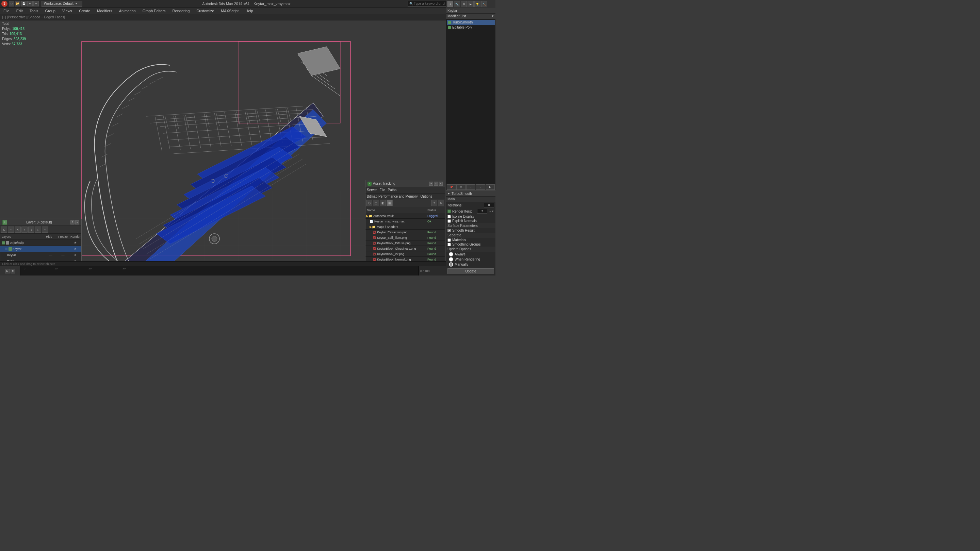 Image resolution: width=980 pixels, height=551 pixels. Describe the element at coordinates (390, 203) in the screenshot. I see `at-btn-4: ▦` at that location.